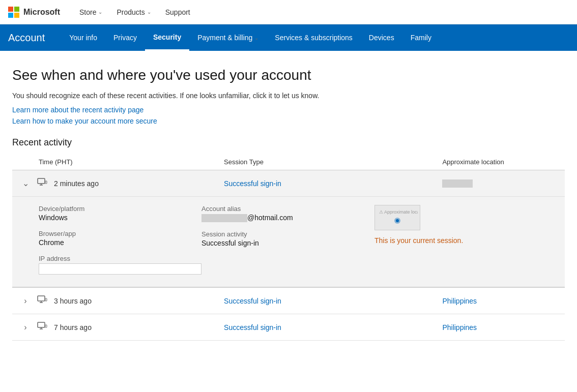 Image resolution: width=577 pixels, height=392 pixels. Describe the element at coordinates (73, 301) in the screenshot. I see `row2-time: 3 hours ago` at that location.